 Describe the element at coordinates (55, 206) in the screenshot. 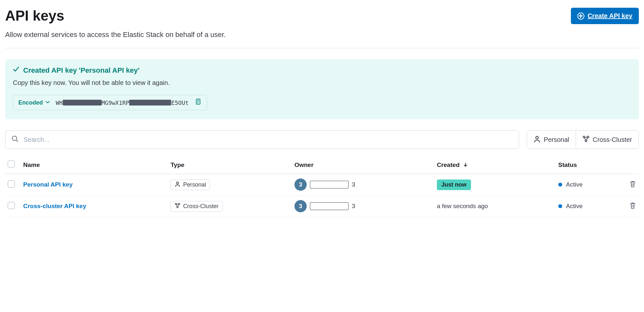

I see `api-key-name-link: Cross-cluster API key` at that location.